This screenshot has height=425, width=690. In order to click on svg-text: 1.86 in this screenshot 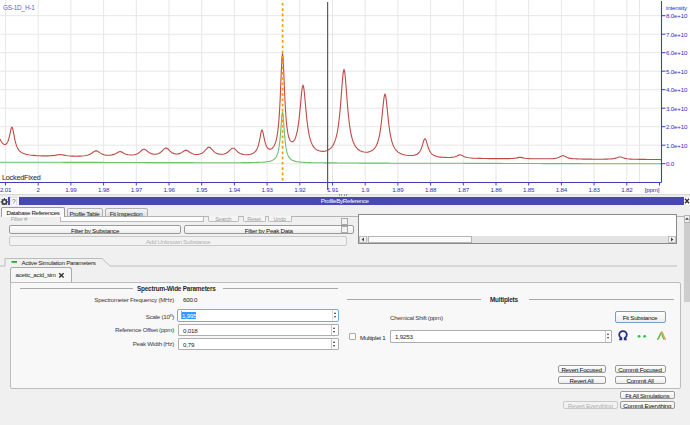, I will do `click(496, 190)`.